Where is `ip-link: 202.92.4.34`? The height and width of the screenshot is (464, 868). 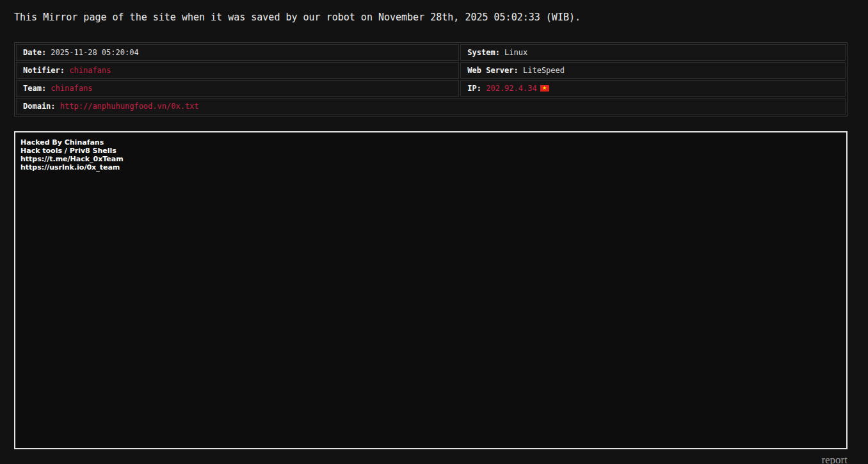
ip-link: 202.92.4.34 is located at coordinates (511, 88).